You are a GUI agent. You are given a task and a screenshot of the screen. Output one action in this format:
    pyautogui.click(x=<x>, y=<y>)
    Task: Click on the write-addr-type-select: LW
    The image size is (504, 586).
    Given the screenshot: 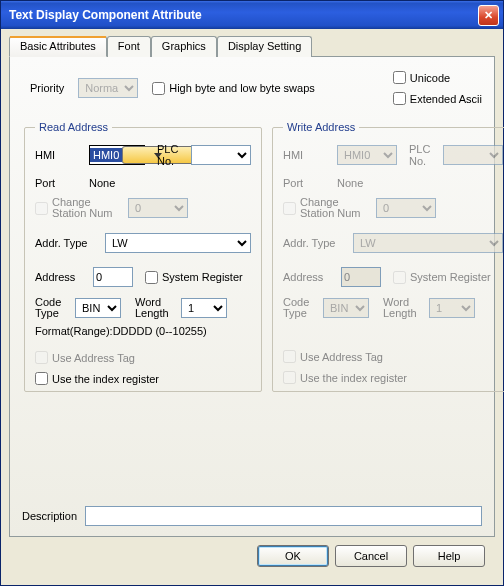 What is the action you would take?
    pyautogui.click(x=428, y=243)
    